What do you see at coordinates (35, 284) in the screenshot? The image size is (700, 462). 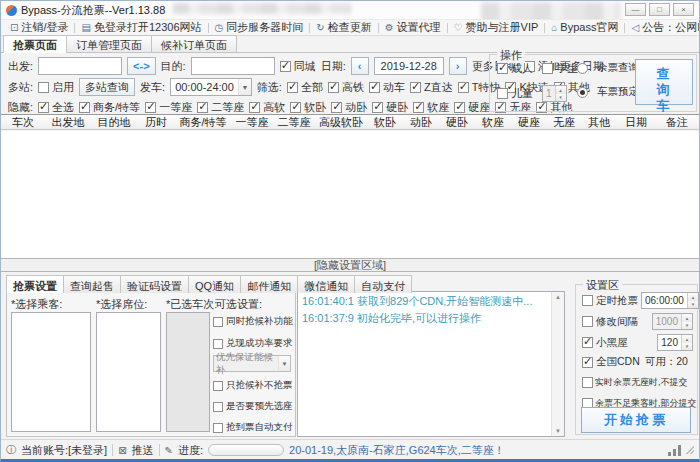 I see `tab-grab-settings: 抢票设置` at bounding box center [35, 284].